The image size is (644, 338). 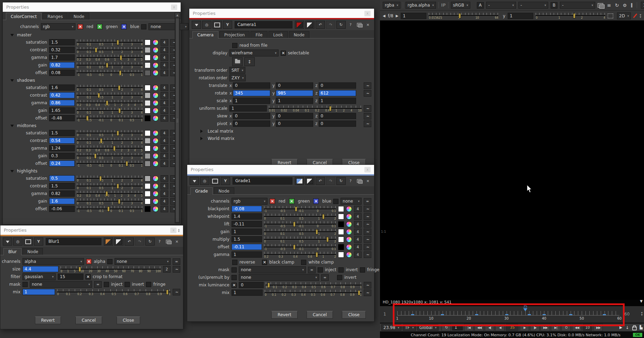 What do you see at coordinates (62, 194) in the screenshot?
I see `param-value-field: 0.82` at bounding box center [62, 194].